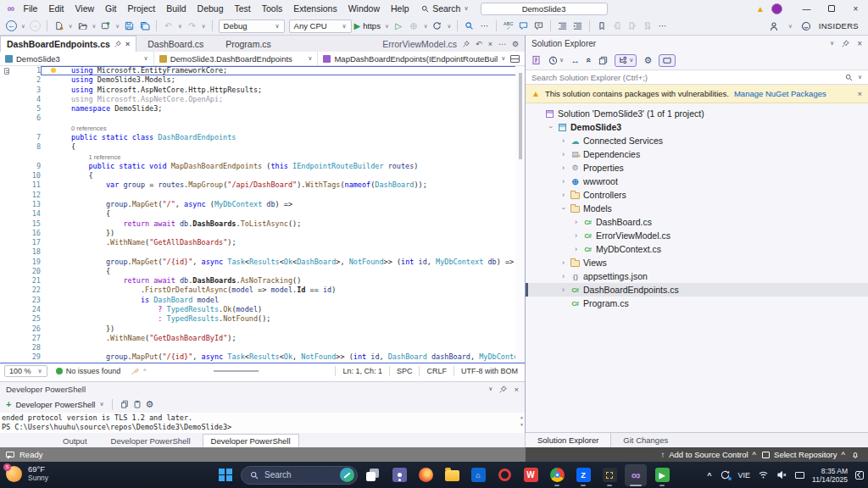  Describe the element at coordinates (479, 44) in the screenshot. I see `restore-icon: ↶` at that location.